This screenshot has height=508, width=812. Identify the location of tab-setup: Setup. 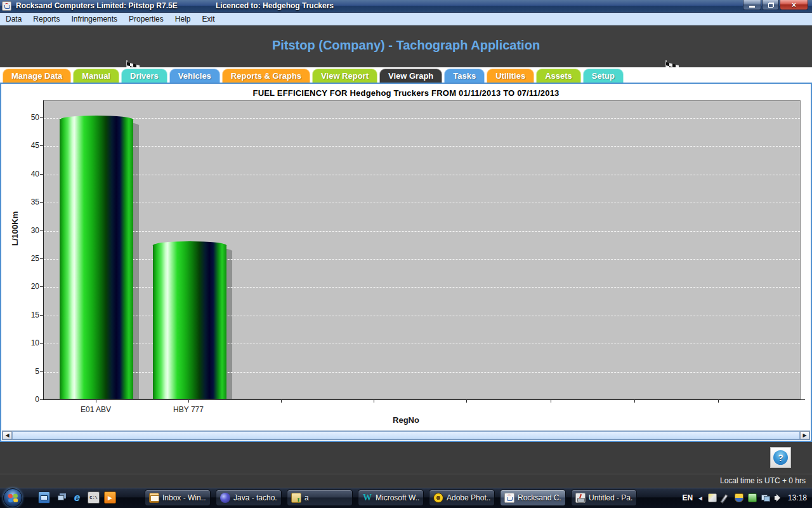
(603, 76).